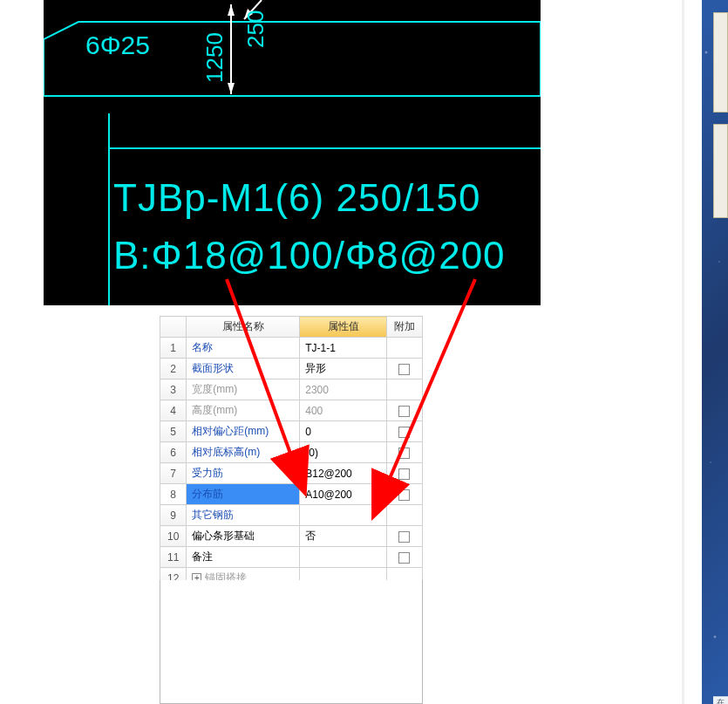 Image resolution: width=728 pixels, height=704 pixels. I want to click on row-number: 4, so click(173, 411).